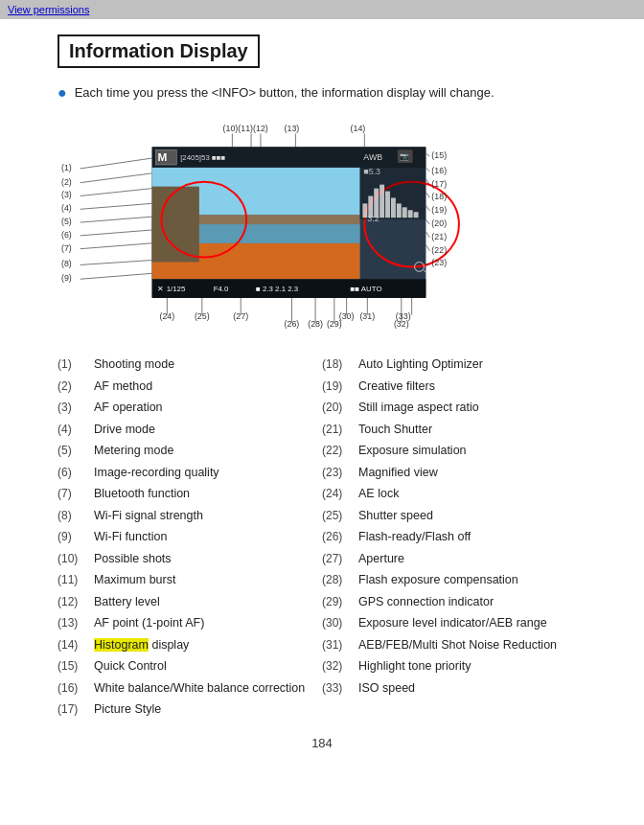  What do you see at coordinates (76, 537) in the screenshot?
I see `item-num: (9)` at bounding box center [76, 537].